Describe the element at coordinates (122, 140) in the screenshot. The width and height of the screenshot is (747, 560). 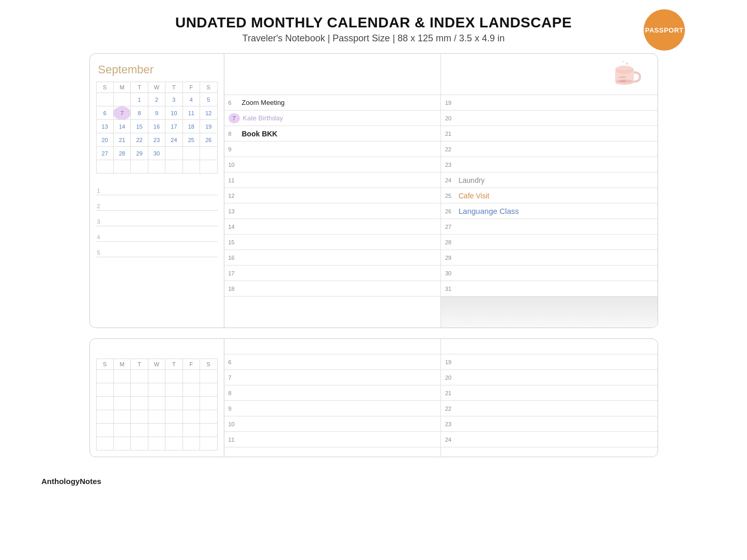
I see `cal-cell: 21` at that location.